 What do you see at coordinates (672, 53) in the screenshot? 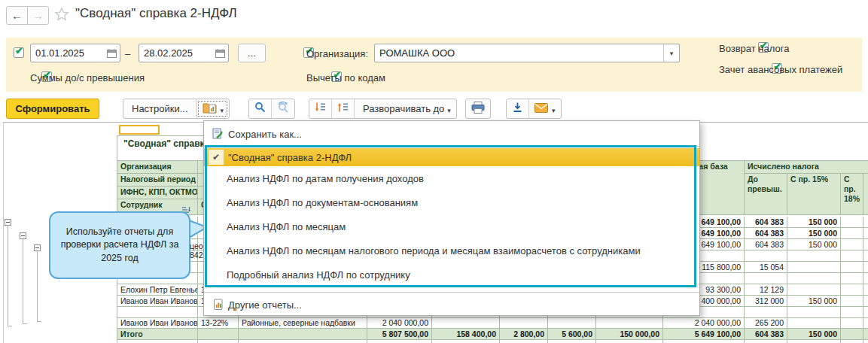
I see `chevron-down-icon` at bounding box center [672, 53].